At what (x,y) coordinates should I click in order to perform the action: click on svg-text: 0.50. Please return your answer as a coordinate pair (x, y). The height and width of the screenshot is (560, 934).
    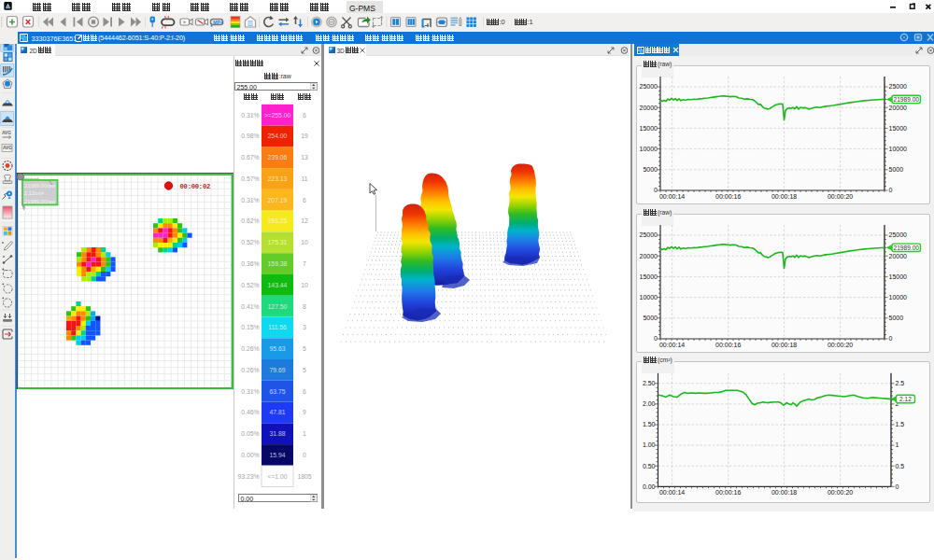
    Looking at the image, I should click on (649, 467).